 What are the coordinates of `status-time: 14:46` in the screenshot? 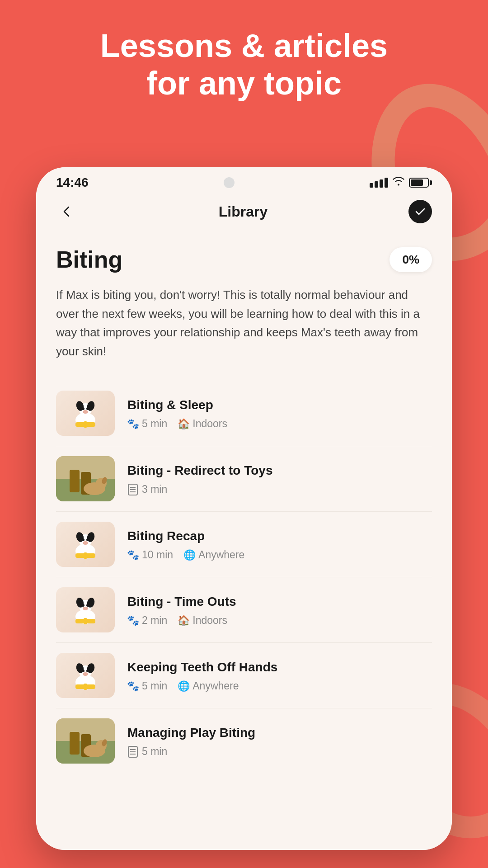 It's located at (72, 183).